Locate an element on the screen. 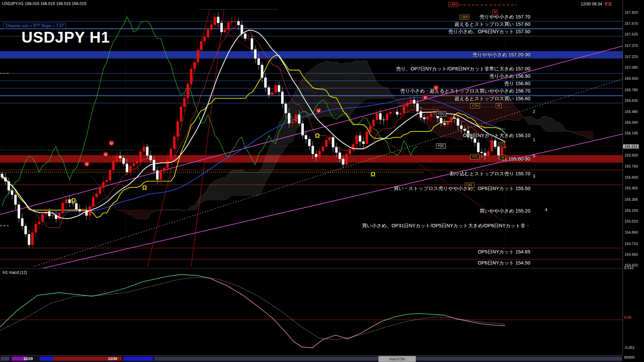 The image size is (644, 362). price-tick: 154.860 is located at coordinates (631, 232).